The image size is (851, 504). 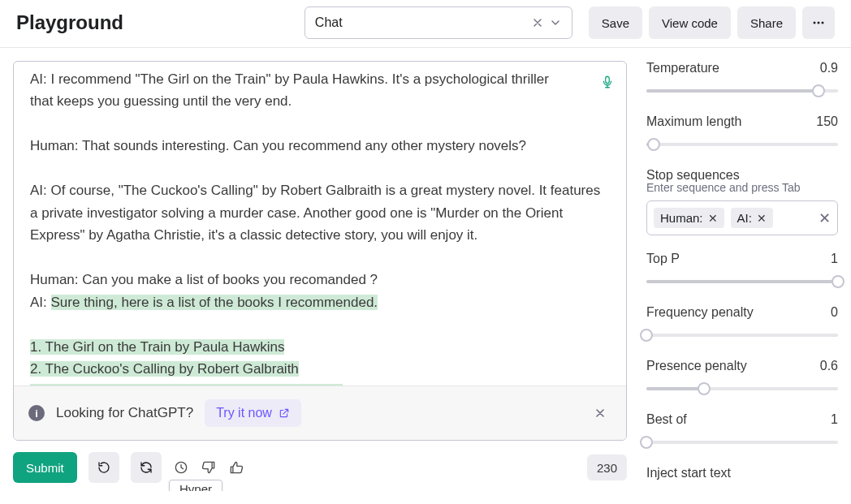 What do you see at coordinates (209, 467) in the screenshot?
I see `thumbs-down-icon` at bounding box center [209, 467].